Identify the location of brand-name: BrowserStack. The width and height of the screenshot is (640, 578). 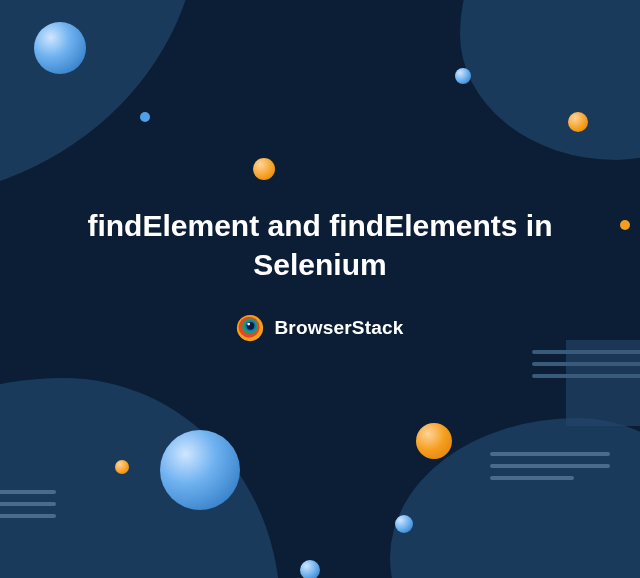
(338, 328).